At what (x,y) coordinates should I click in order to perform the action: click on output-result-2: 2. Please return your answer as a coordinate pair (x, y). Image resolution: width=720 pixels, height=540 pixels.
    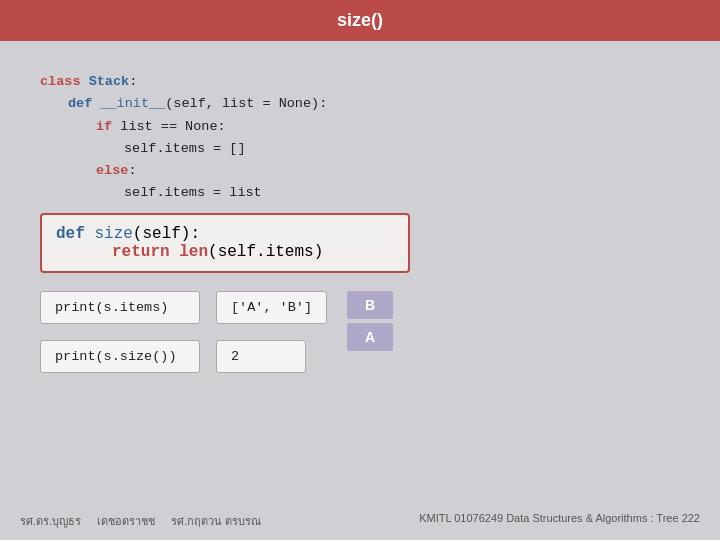
    Looking at the image, I should click on (261, 356).